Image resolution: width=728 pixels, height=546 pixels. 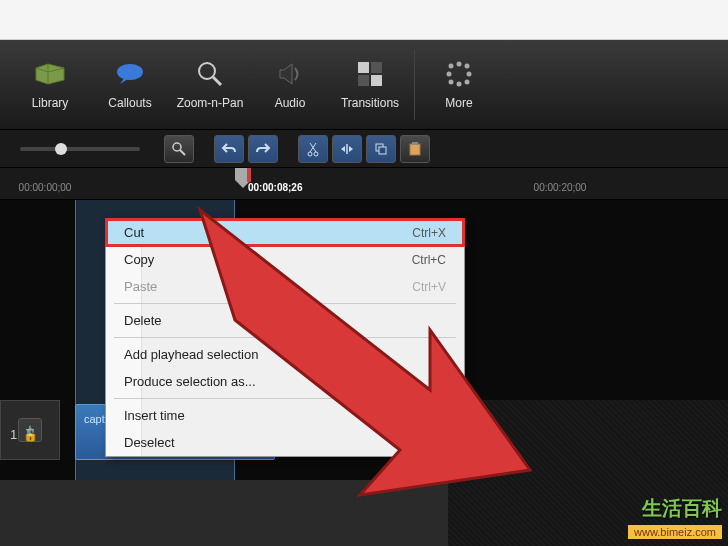 I want to click on callouts-label: Callouts, so click(x=130, y=103).